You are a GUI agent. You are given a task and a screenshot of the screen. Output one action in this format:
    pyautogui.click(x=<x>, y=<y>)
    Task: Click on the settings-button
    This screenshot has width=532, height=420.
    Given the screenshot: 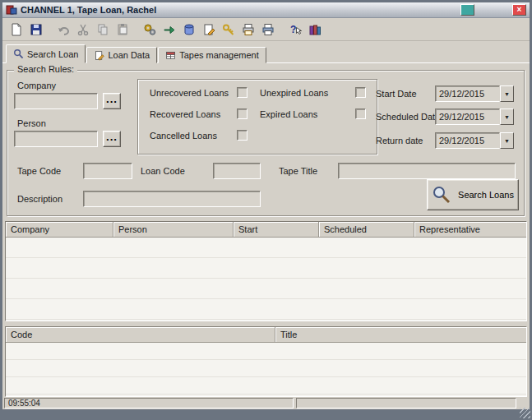 What is the action you would take?
    pyautogui.click(x=150, y=30)
    